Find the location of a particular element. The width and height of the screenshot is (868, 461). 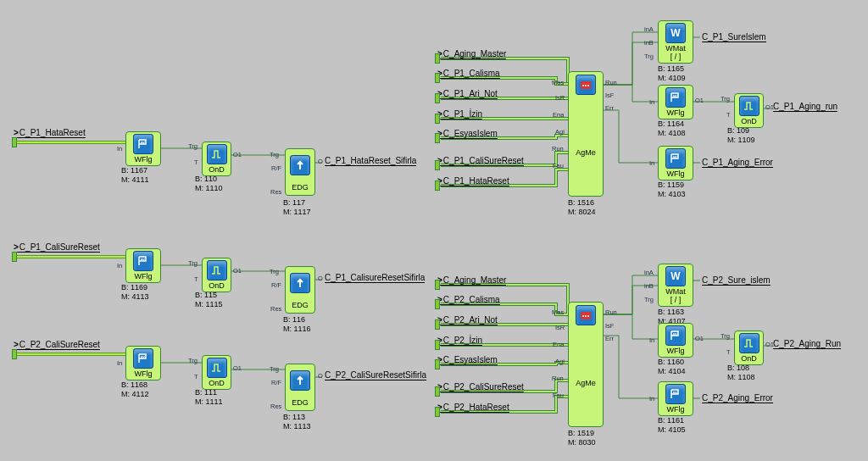

output-label: C_P2_Aging_Error is located at coordinates (737, 398).